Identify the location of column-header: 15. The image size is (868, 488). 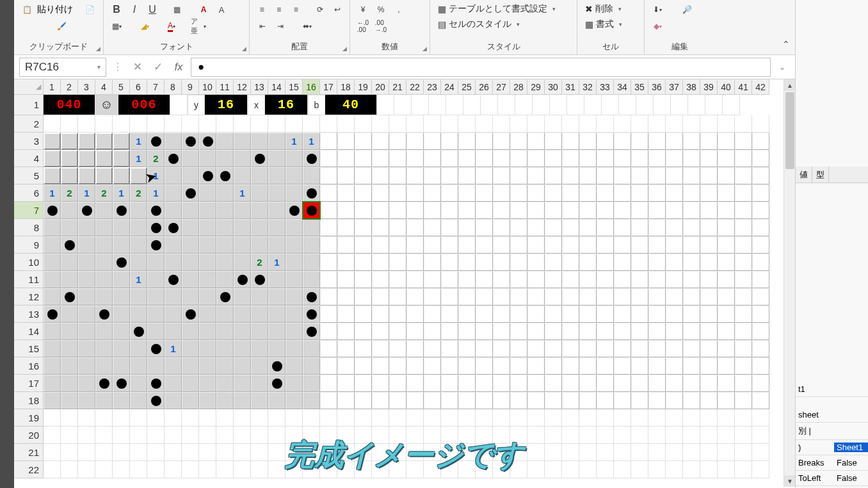
(294, 87).